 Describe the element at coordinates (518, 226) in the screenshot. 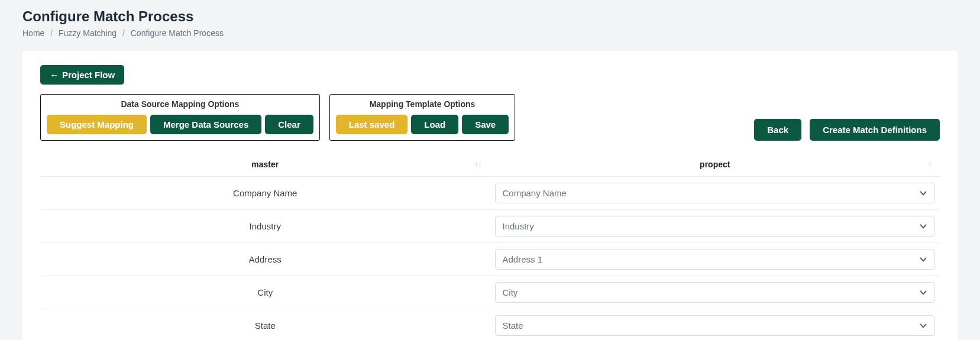

I see `dropdown-value: Industry` at that location.